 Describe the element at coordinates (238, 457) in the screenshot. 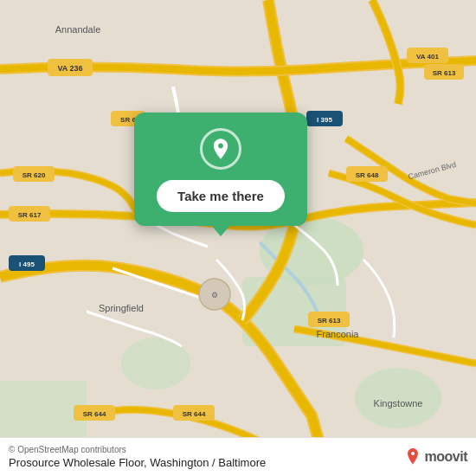

I see `bottom-info-bar: © OpenStreetMap contributors Prosource W…` at that location.